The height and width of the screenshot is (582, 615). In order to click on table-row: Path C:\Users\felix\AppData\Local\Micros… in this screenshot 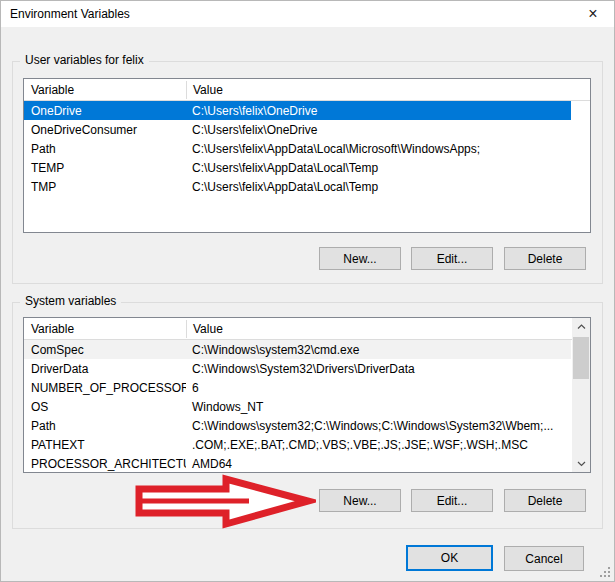, I will do `click(298, 148)`.